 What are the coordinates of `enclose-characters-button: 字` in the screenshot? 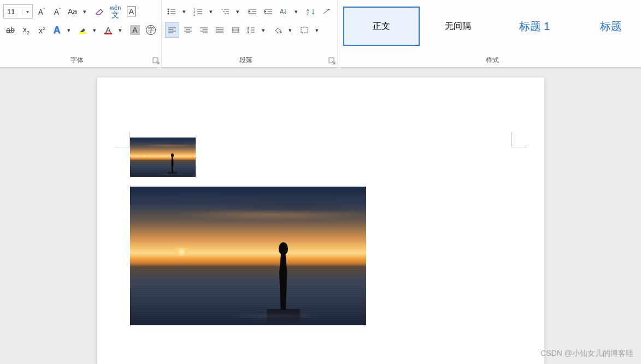 It's located at (151, 30).